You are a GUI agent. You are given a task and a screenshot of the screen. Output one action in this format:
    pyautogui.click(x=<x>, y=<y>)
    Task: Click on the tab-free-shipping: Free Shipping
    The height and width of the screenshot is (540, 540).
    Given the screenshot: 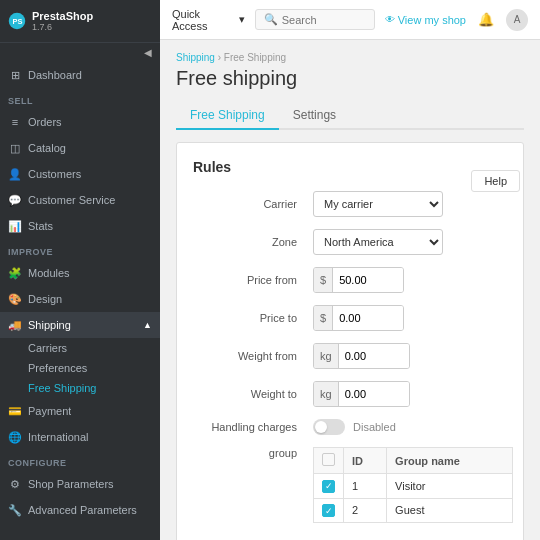 What is the action you would take?
    pyautogui.click(x=228, y=116)
    